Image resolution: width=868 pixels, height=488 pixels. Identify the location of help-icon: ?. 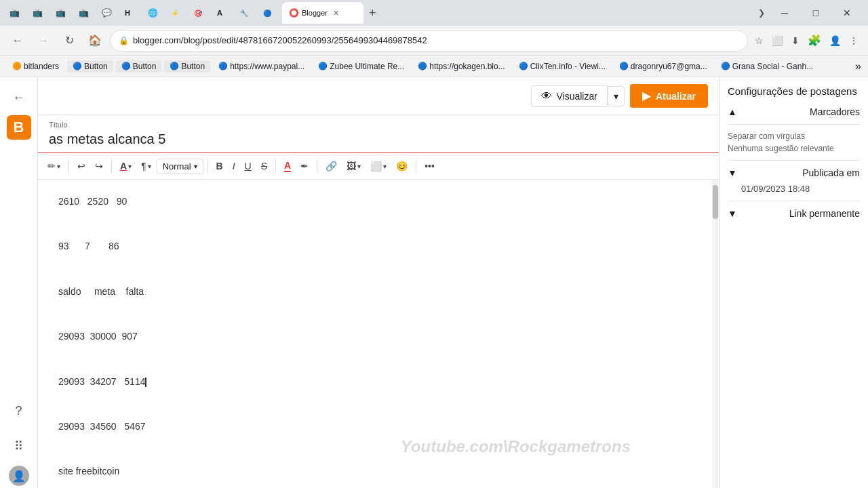
(19, 411).